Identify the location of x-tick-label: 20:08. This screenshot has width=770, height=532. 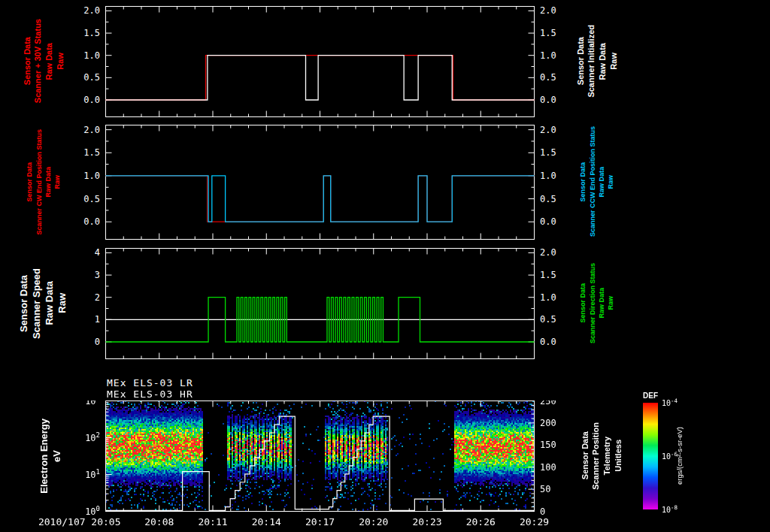
(159, 521).